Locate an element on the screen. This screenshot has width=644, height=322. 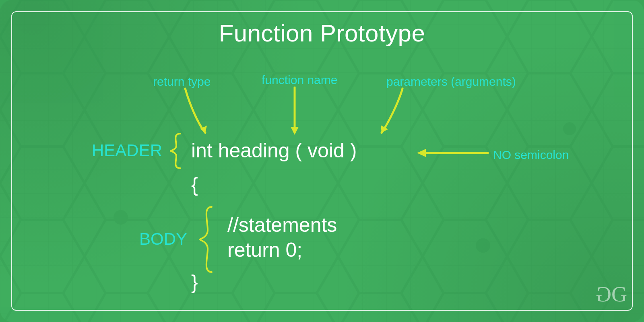
watermark-logo: GG is located at coordinates (611, 294).